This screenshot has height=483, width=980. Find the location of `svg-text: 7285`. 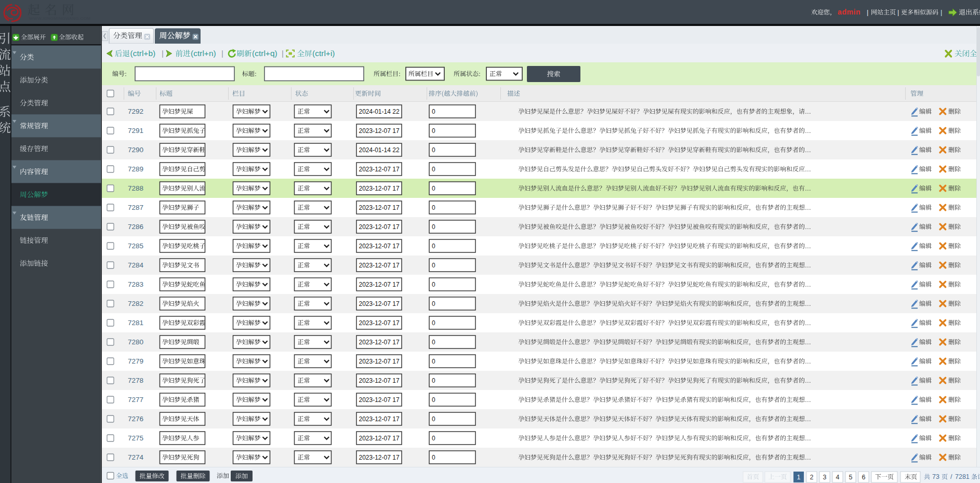

svg-text: 7285 is located at coordinates (136, 246).